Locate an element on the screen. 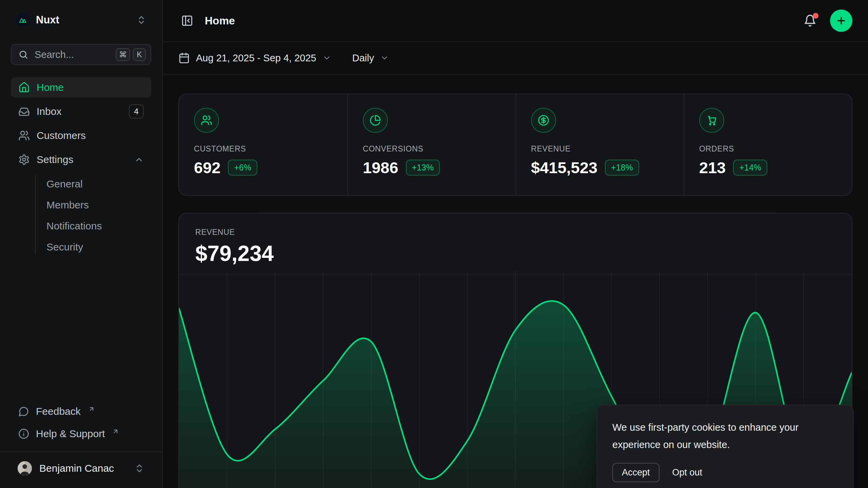 The image size is (868, 488). sidebar-item-security: Security is located at coordinates (81, 247).